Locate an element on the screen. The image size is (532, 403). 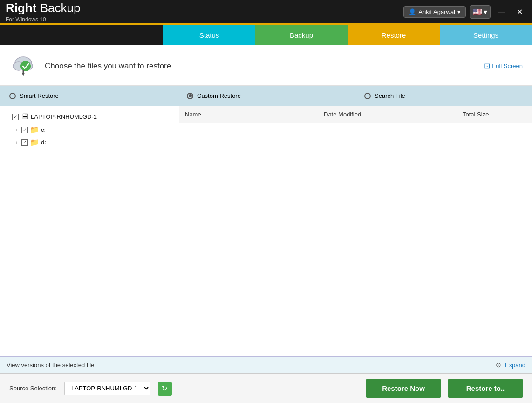
expand-link: Expand is located at coordinates (515, 365).